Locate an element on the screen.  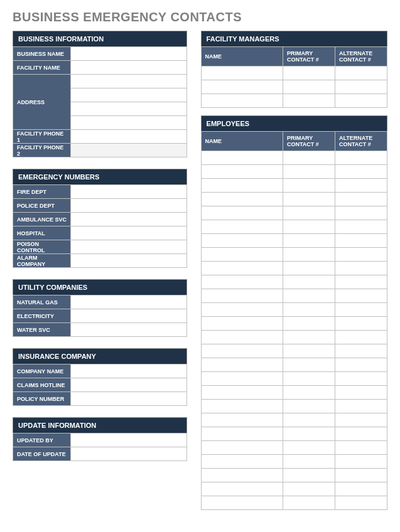
input-updated-by is located at coordinates (129, 440).